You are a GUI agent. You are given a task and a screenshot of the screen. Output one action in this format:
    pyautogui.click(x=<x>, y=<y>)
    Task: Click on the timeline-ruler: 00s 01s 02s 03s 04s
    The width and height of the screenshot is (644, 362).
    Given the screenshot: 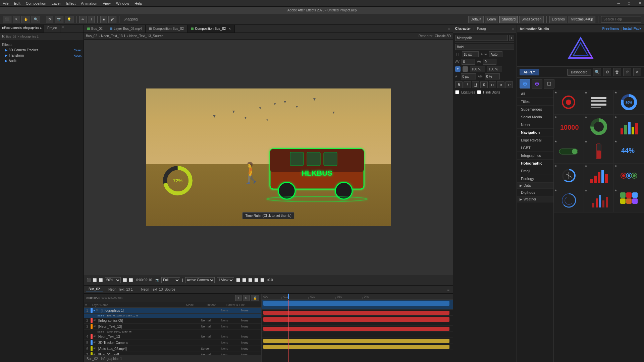 What is the action you would take?
    pyautogui.click(x=357, y=297)
    